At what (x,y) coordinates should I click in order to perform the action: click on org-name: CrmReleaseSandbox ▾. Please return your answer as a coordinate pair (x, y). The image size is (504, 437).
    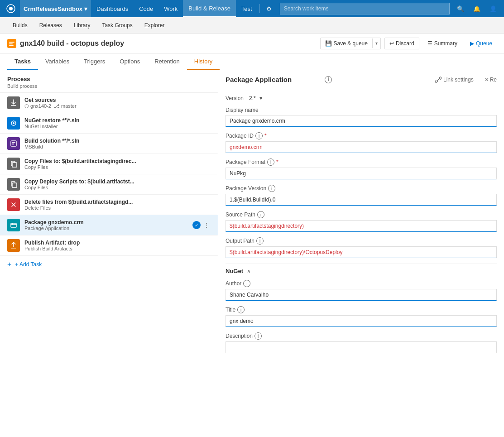
    Looking at the image, I should click on (55, 9).